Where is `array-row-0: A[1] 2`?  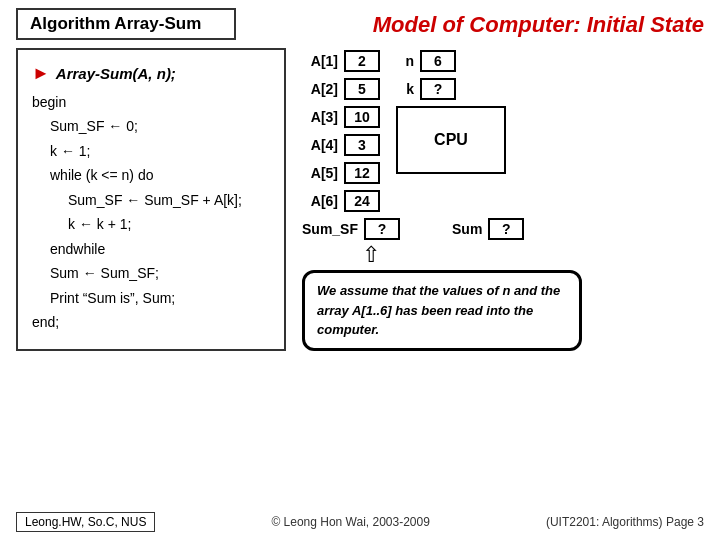 array-row-0: A[1] 2 is located at coordinates (341, 61).